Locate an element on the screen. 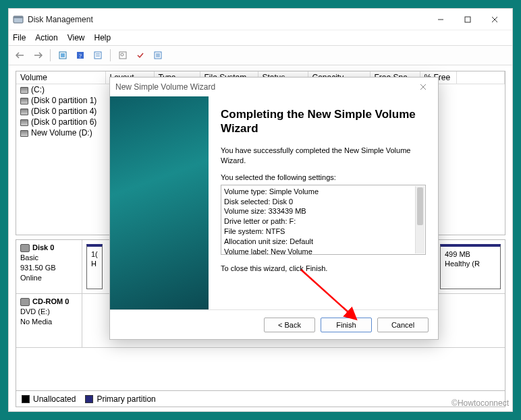 The width and height of the screenshot is (521, 420). finish-button: Finish is located at coordinates (346, 325).